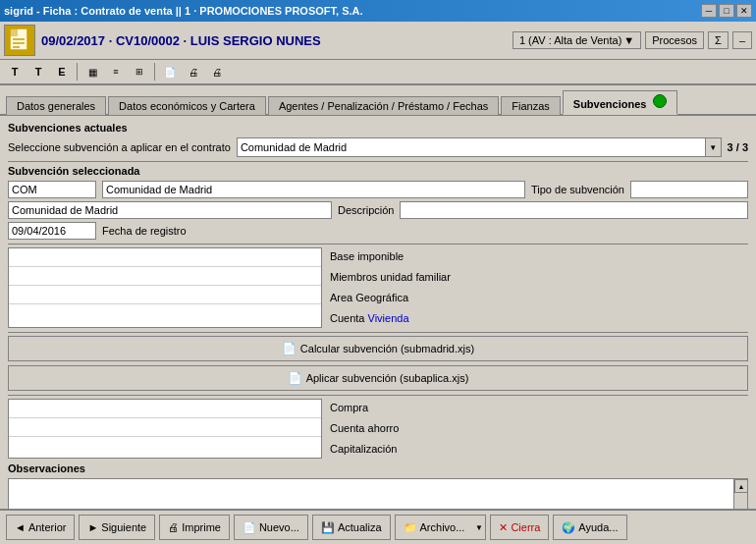 Image resolution: width=756 pixels, height=544 pixels. What do you see at coordinates (598, 527) in the screenshot?
I see `ayuda-label: Ayuda...` at bounding box center [598, 527].